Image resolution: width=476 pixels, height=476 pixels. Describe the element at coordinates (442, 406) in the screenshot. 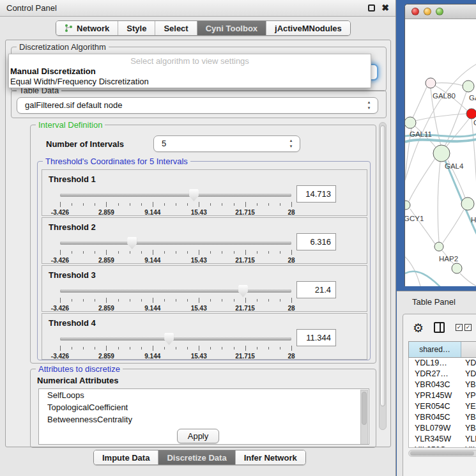

I see `table-row: YER054CYER0` at that location.